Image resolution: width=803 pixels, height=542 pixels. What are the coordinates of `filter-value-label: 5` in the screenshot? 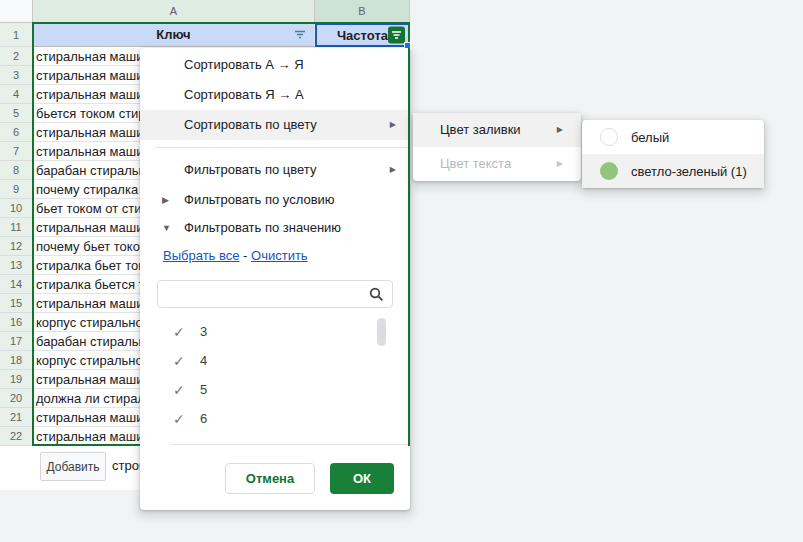 It's located at (204, 390).